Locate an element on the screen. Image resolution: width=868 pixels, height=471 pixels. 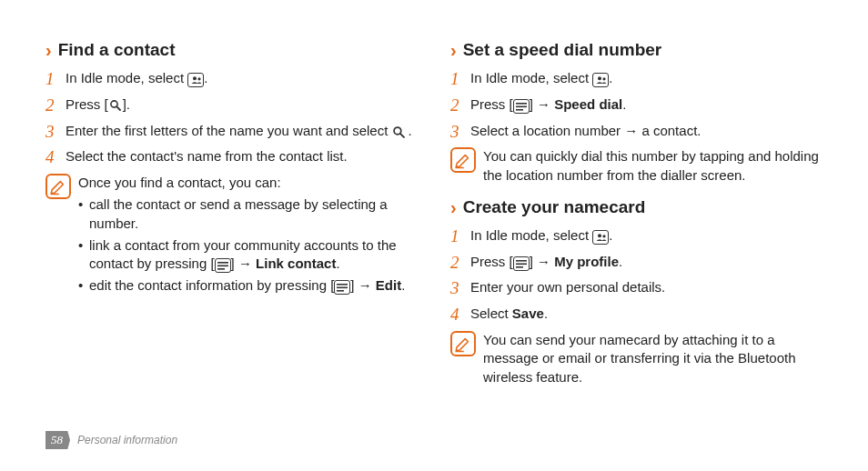
step-row: 3 Enter your own personal details. is located at coordinates (637, 289).